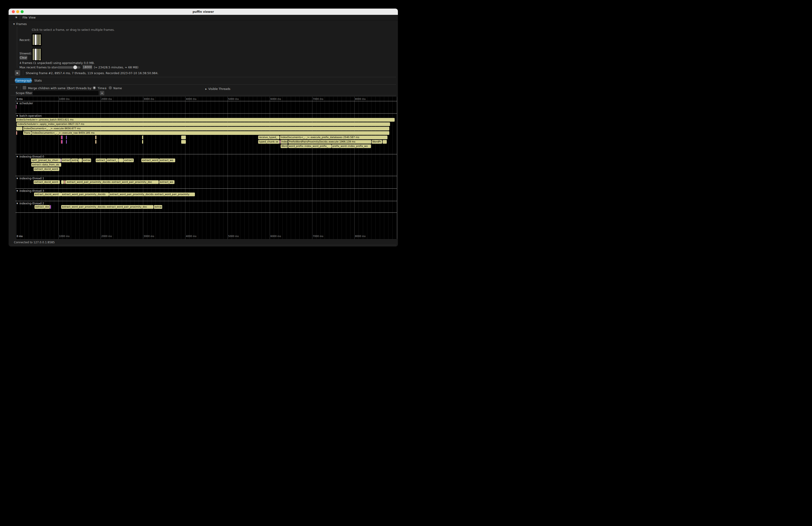 The image size is (812, 526). I want to click on tab-flamegraph: Flamegraph, so click(23, 81).